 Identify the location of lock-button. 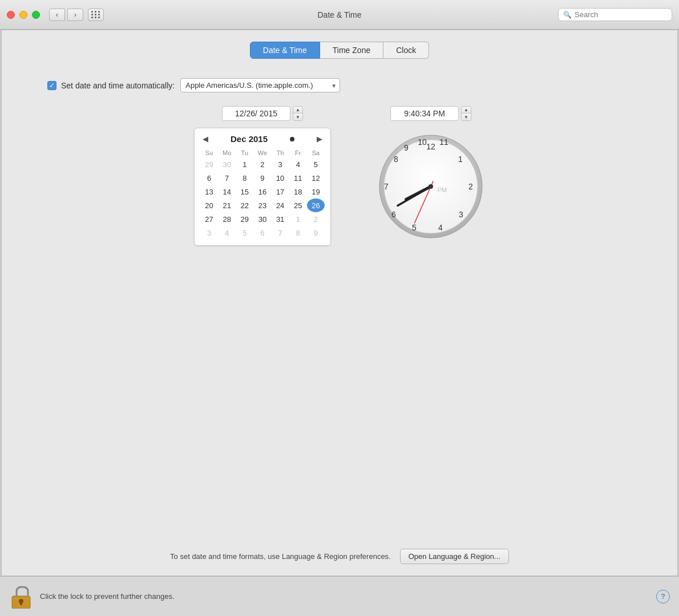
(21, 597).